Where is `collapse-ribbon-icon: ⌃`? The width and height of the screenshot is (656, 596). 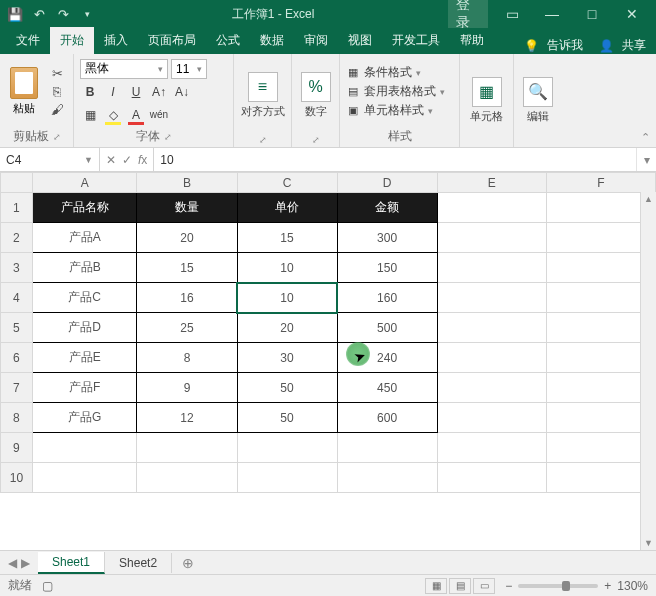 collapse-ribbon-icon: ⌃ is located at coordinates (646, 138).